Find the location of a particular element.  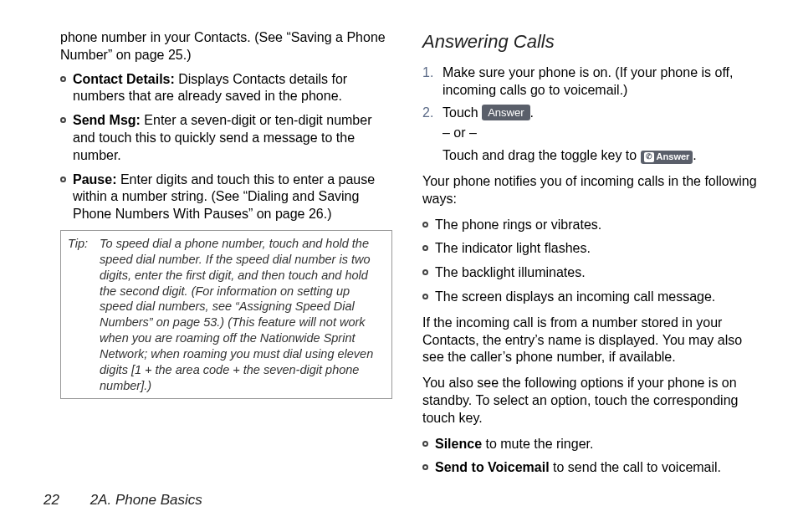

bullet-bold: Send to Voicemail is located at coordinates (492, 467).